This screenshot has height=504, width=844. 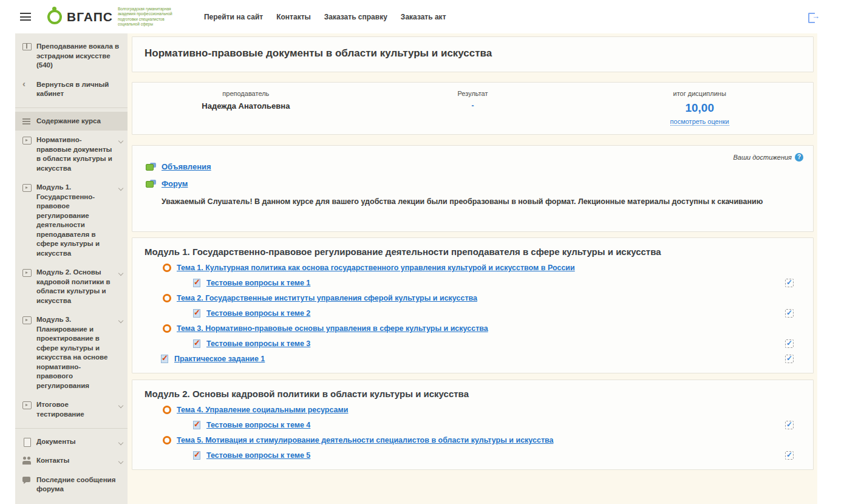 What do you see at coordinates (763, 157) in the screenshot?
I see `achievements-label: Ваши достижения` at bounding box center [763, 157].